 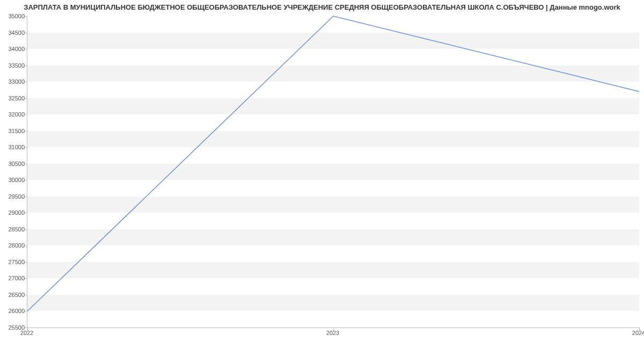 I want to click on y-tick-label: 28000, so click(x=16, y=245).